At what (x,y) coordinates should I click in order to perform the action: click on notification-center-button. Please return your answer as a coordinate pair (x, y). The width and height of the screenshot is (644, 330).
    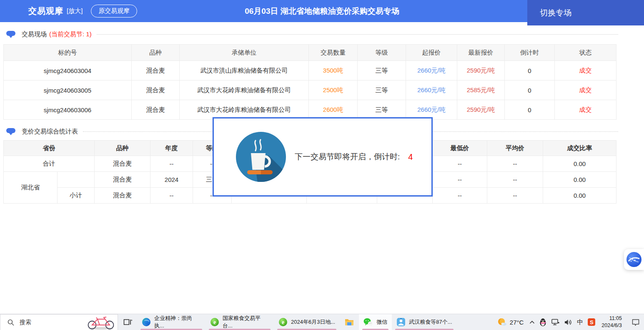
    Looking at the image, I should click on (636, 322).